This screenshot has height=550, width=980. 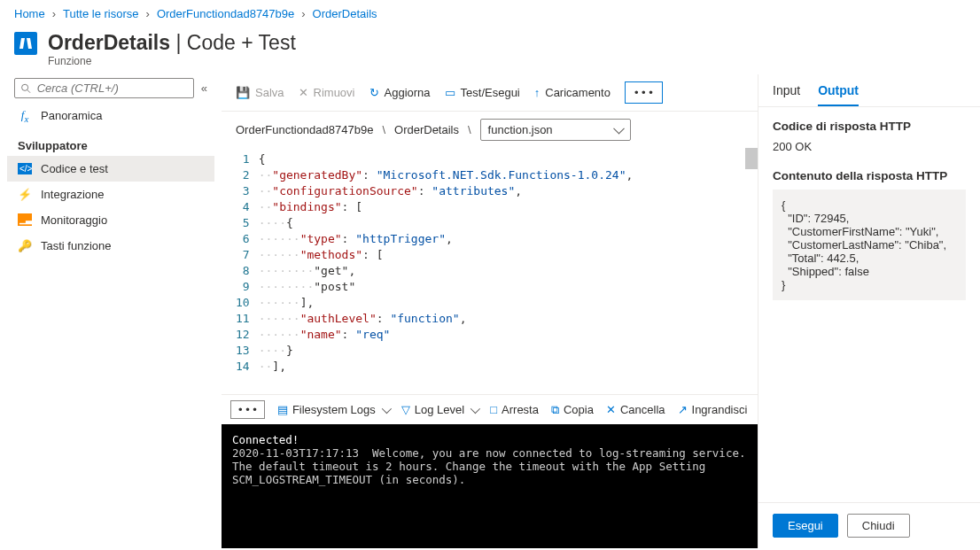 I want to click on log-more-button: • • •, so click(x=248, y=409).